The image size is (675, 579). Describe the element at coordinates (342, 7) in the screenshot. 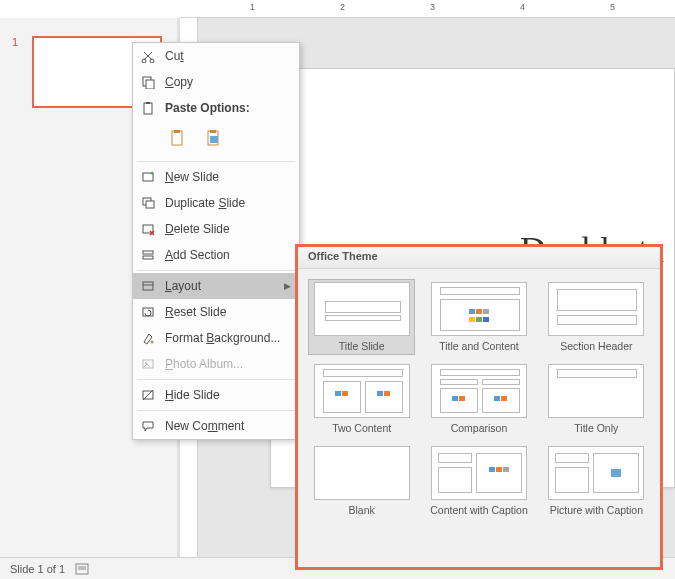

I see `ruler-tick: 2` at that location.